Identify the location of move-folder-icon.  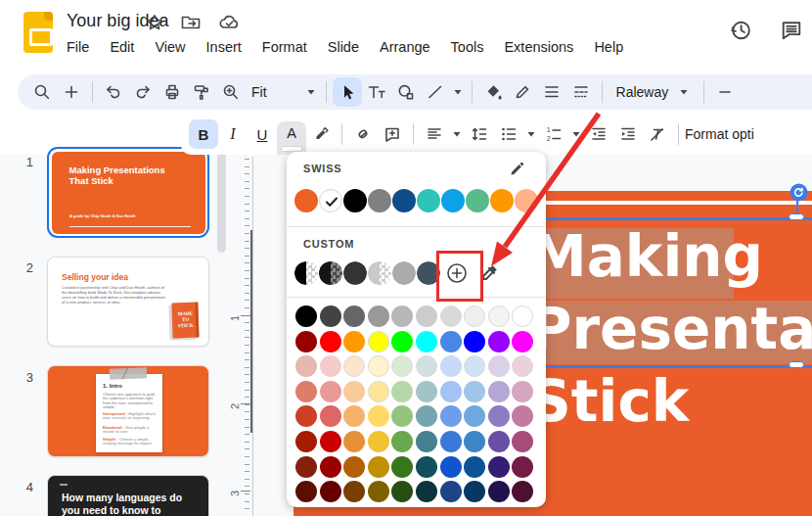
(191, 23).